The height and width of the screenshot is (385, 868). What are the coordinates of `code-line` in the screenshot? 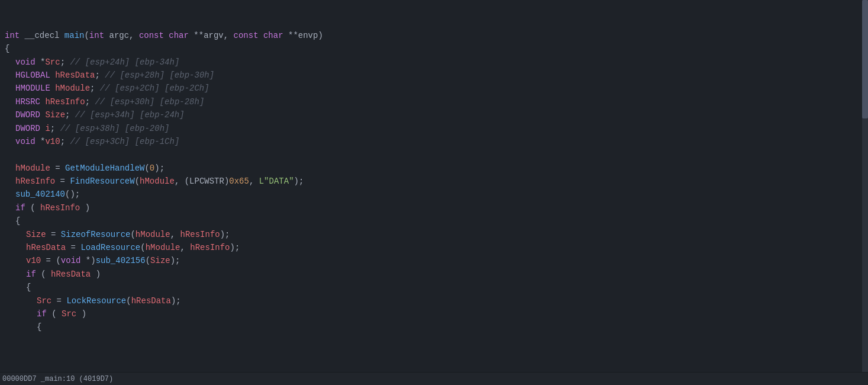 It's located at (437, 155).